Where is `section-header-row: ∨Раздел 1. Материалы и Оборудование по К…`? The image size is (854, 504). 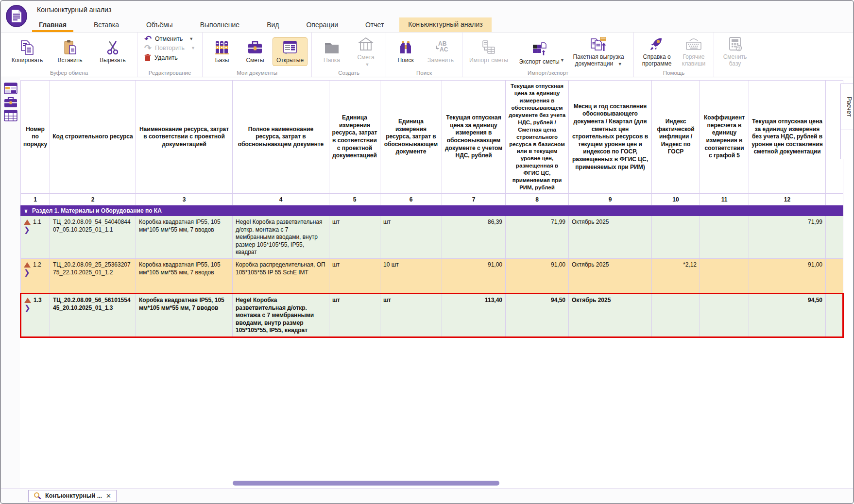
section-header-row: ∨Раздел 1. Материалы и Оборудование по К… is located at coordinates (432, 211).